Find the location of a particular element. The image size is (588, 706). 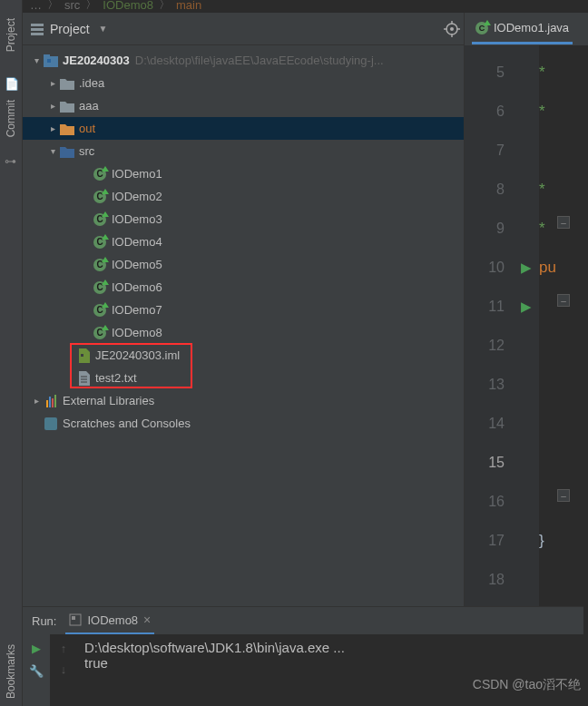

tree-class: CIODemo8 is located at coordinates (243, 332).